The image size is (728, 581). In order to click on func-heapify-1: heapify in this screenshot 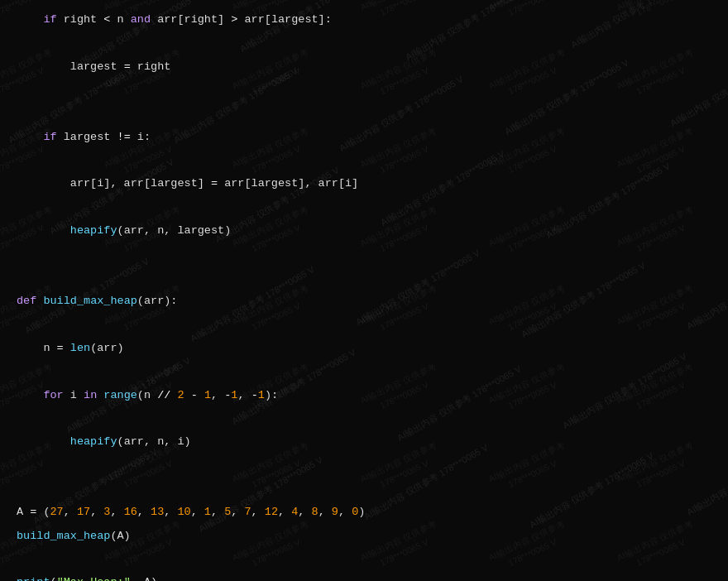, I will do `click(94, 230)`.